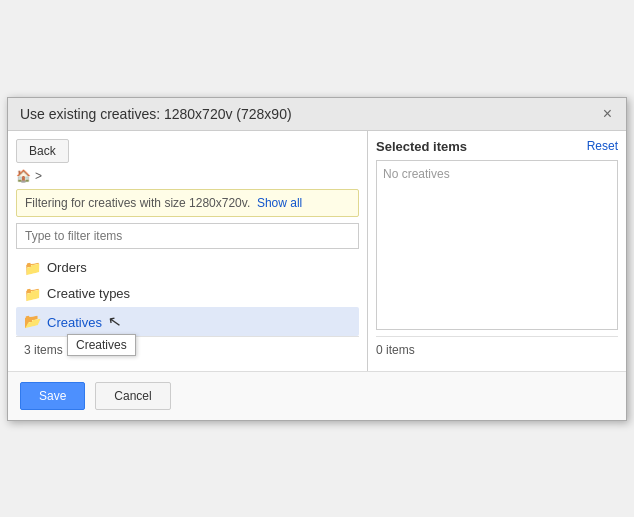  Describe the element at coordinates (188, 236) in the screenshot. I see `filter-input` at that location.